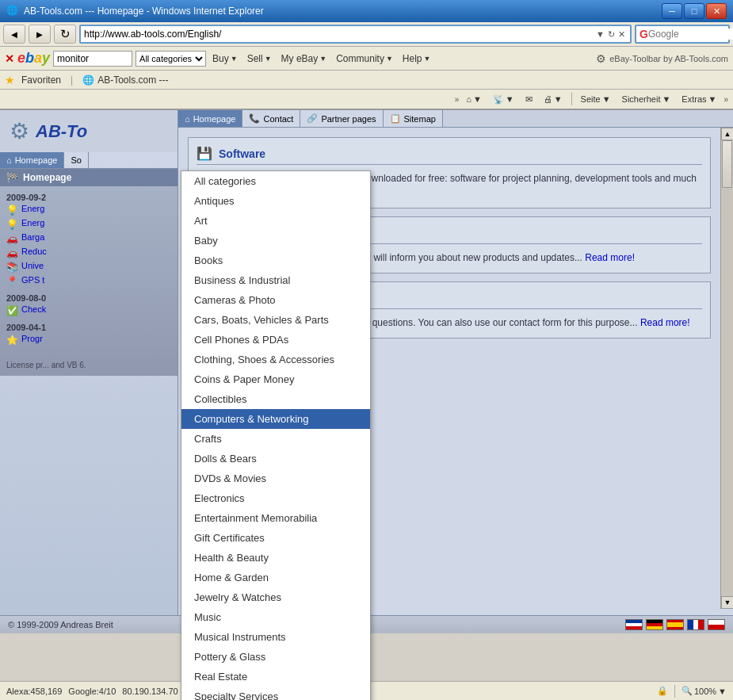 The height and width of the screenshot is (700, 733). What do you see at coordinates (276, 537) in the screenshot?
I see `dropdown-item: Gift Certificates` at bounding box center [276, 537].